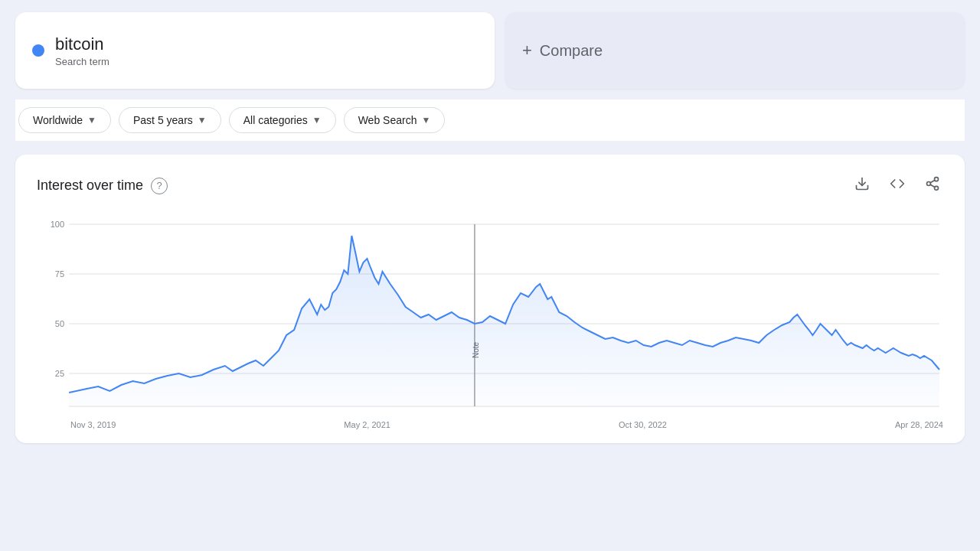  Describe the element at coordinates (395, 120) in the screenshot. I see `filter-search-type: Web Search ▼` at that location.